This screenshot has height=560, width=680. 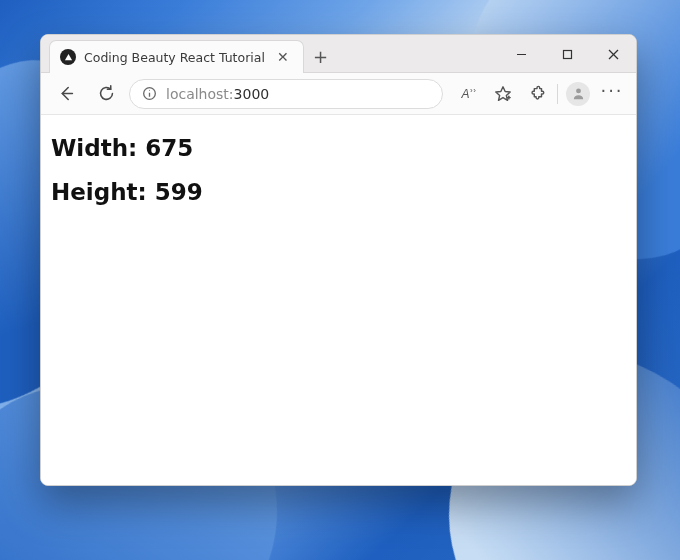 What do you see at coordinates (578, 94) in the screenshot?
I see `avatar-icon` at bounding box center [578, 94].